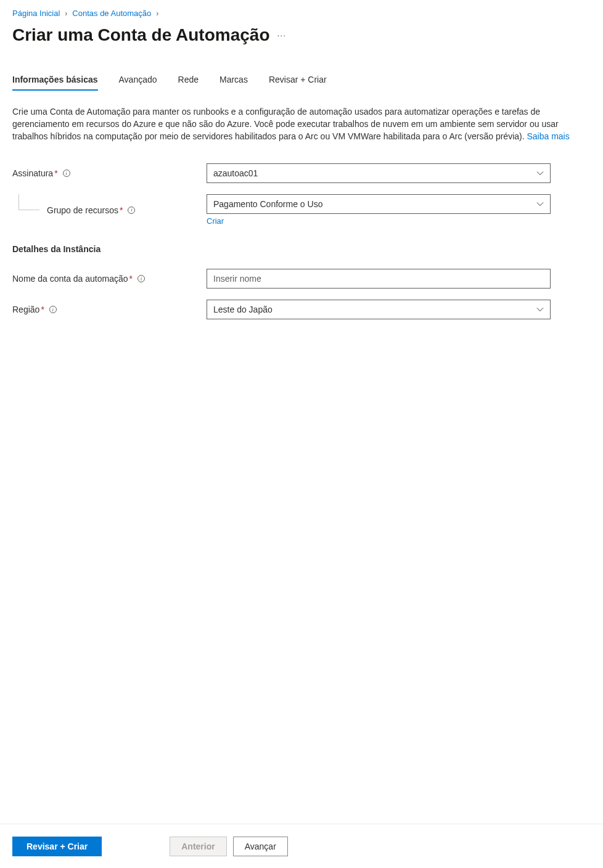 This screenshot has width=603, height=868. I want to click on tab-network: Rede, so click(189, 83).